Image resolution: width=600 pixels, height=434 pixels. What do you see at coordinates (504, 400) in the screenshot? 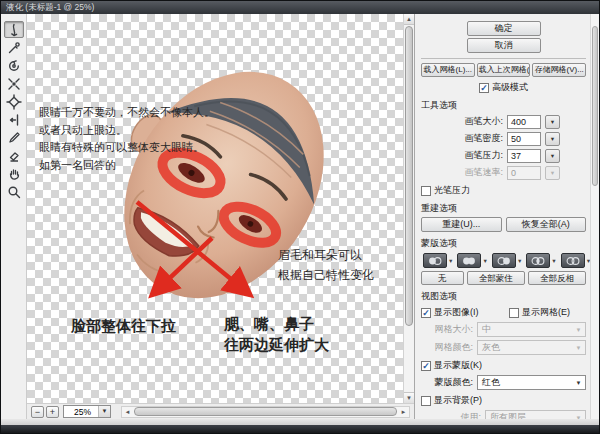
I see `show-backdrop-row: 显示背景(P)` at bounding box center [504, 400].